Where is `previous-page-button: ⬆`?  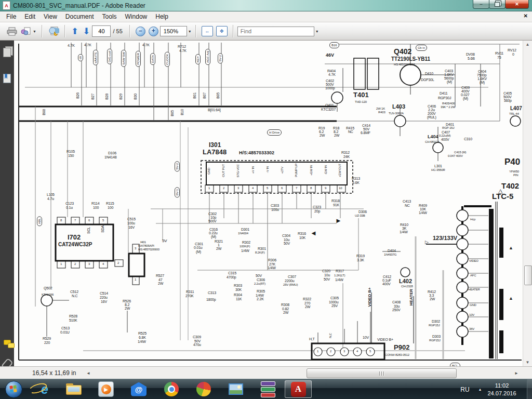
previous-page-button: ⬆ is located at coordinates (75, 31).